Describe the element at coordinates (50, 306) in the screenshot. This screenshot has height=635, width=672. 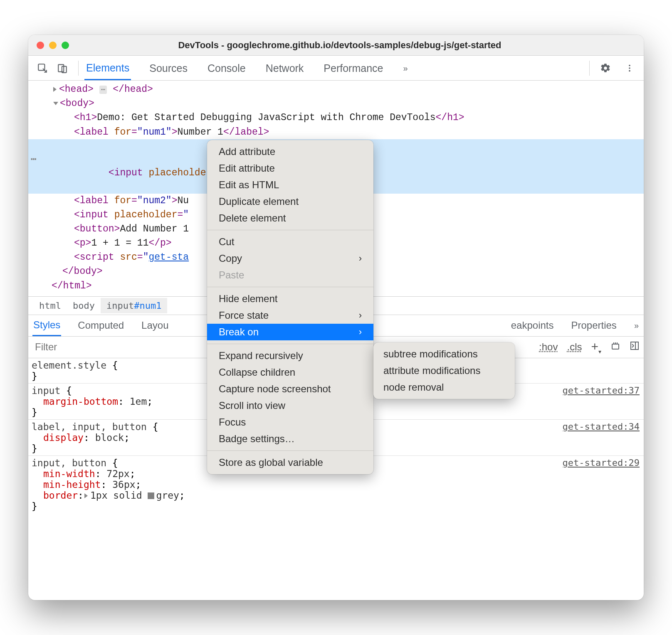
I see `crumb-html: html` at that location.